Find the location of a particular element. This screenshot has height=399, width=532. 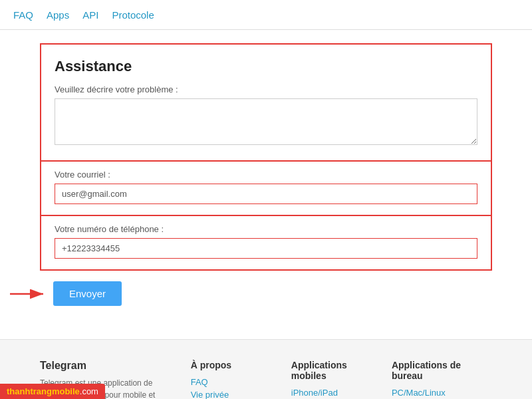

footer-desktop: Applications de bureau PC/Mac/Linux macO… is located at coordinates (442, 379).